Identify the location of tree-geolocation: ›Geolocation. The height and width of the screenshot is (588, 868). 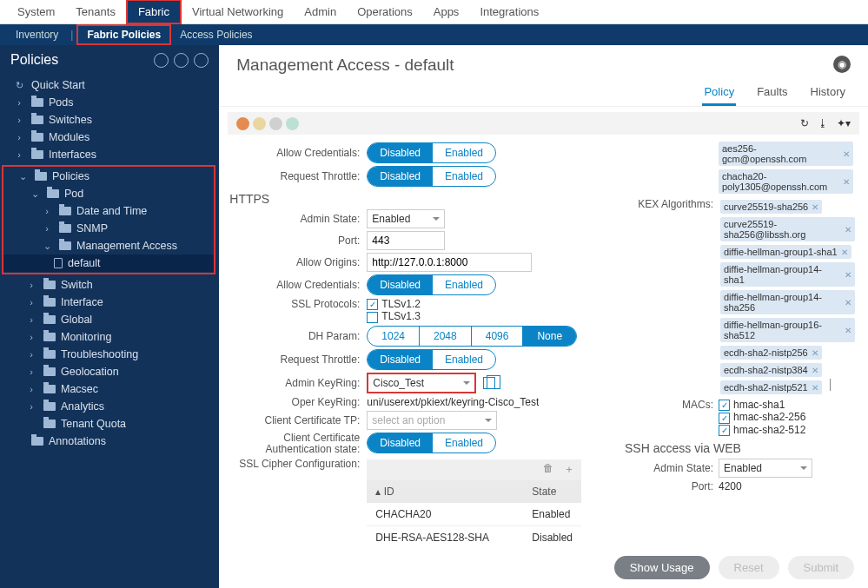
(109, 372).